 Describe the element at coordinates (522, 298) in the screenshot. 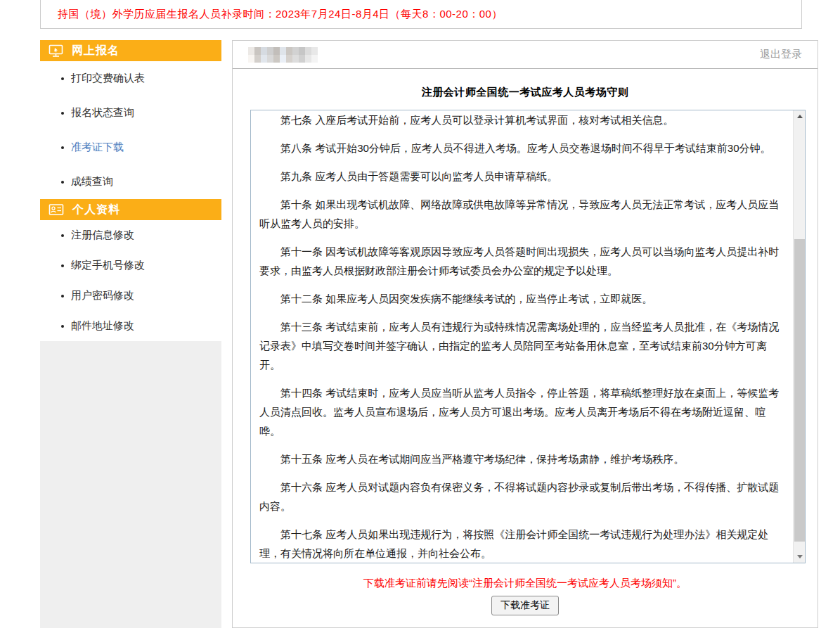

I see `rule-paragraph: 第十二条 如果应考人员因突发疾病不能继续考试的，应当停止考试，立即就医。` at that location.